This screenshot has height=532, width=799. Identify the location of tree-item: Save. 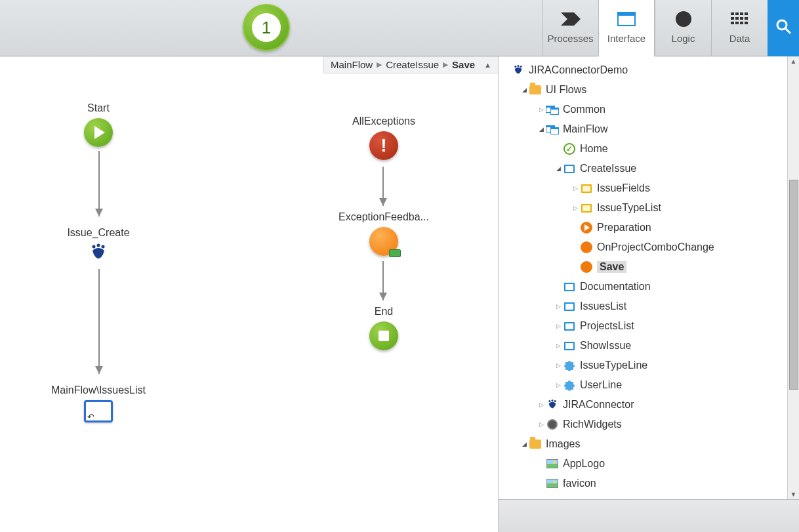
(645, 267).